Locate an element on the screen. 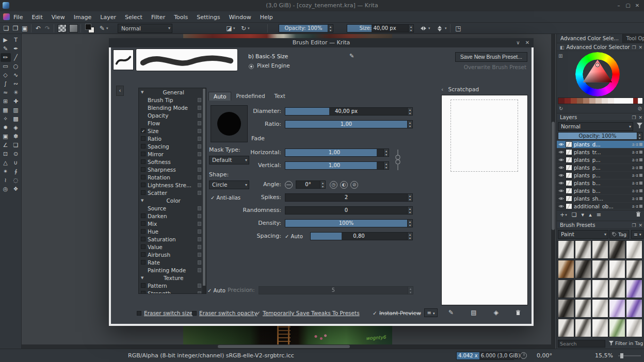 The width and height of the screenshot is (644, 362). ratio-spin: ▴▾ is located at coordinates (410, 124).